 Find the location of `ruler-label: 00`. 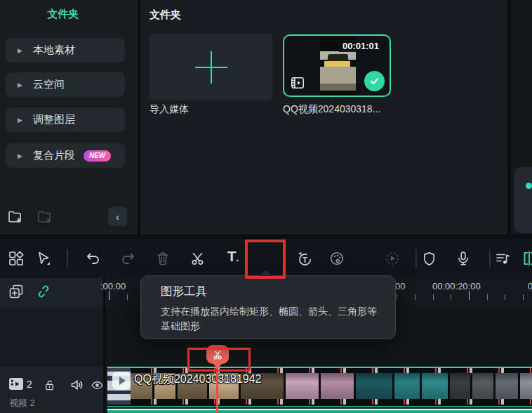

ruler-label: 00 is located at coordinates (400, 287).